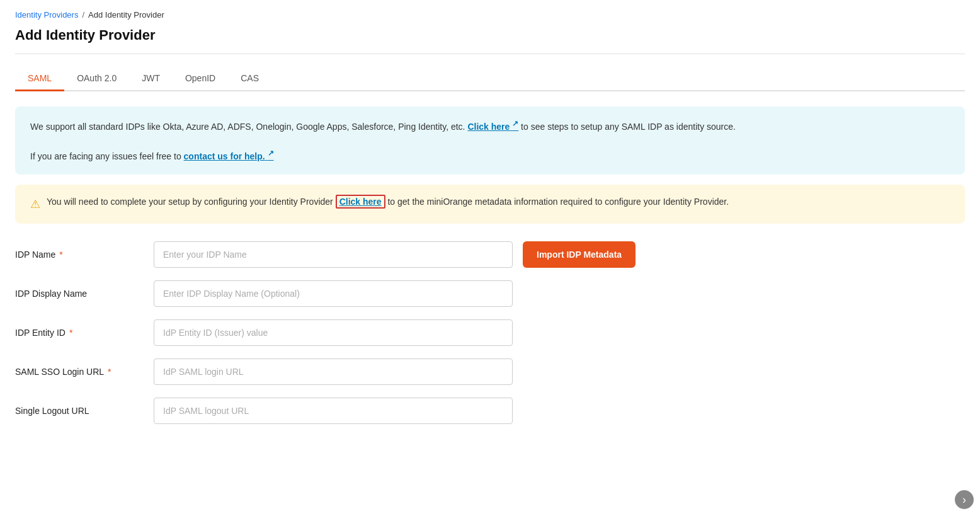 The image size is (980, 528). Describe the element at coordinates (200, 79) in the screenshot. I see `tab-openid: OpenID` at that location.